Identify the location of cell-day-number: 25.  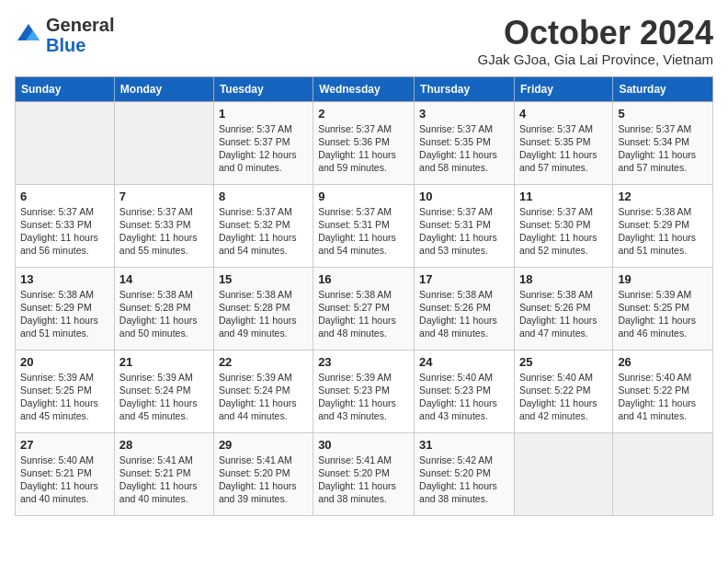
(563, 362).